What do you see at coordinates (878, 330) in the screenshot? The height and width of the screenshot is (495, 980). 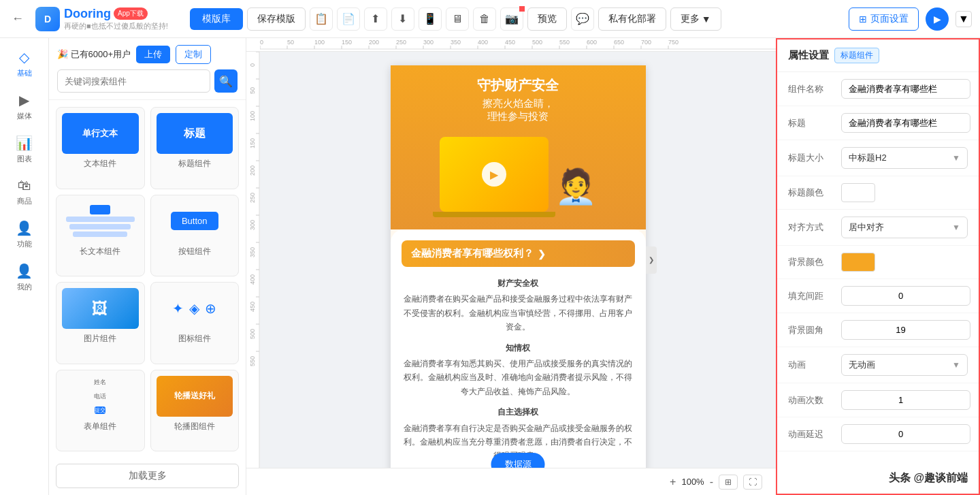 I see `prop-border-radius: 背景圆角` at bounding box center [878, 330].